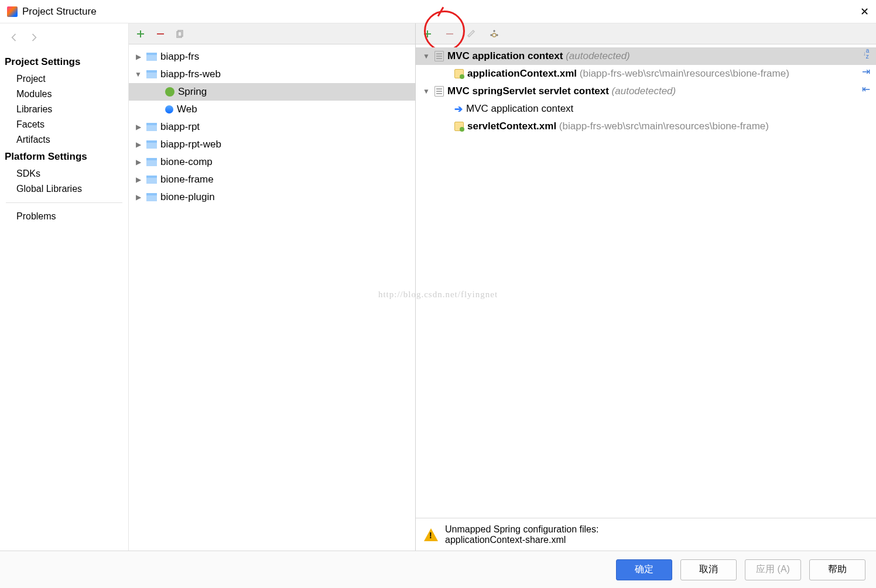 This screenshot has height=588, width=876. I want to click on section-platform-settings: Platform Settings, so click(64, 157).